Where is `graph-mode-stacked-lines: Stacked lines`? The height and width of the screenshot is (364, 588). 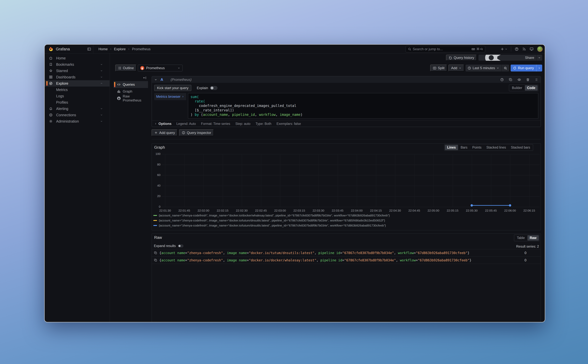
graph-mode-stacked-lines: Stacked lines is located at coordinates (496, 148).